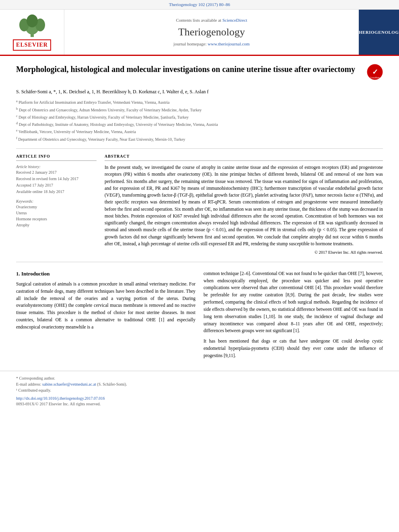  Describe the element at coordinates (375, 78) in the screenshot. I see `svg-text: CrossMark` at that location.